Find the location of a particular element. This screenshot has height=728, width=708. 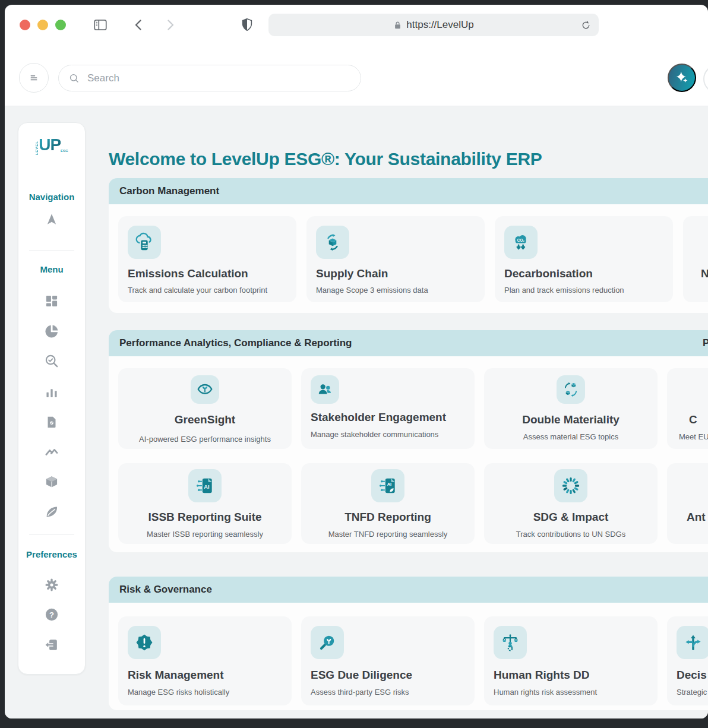

page-title: Welcome to LevelUp ESG®: Your Sustainabi… is located at coordinates (325, 159).